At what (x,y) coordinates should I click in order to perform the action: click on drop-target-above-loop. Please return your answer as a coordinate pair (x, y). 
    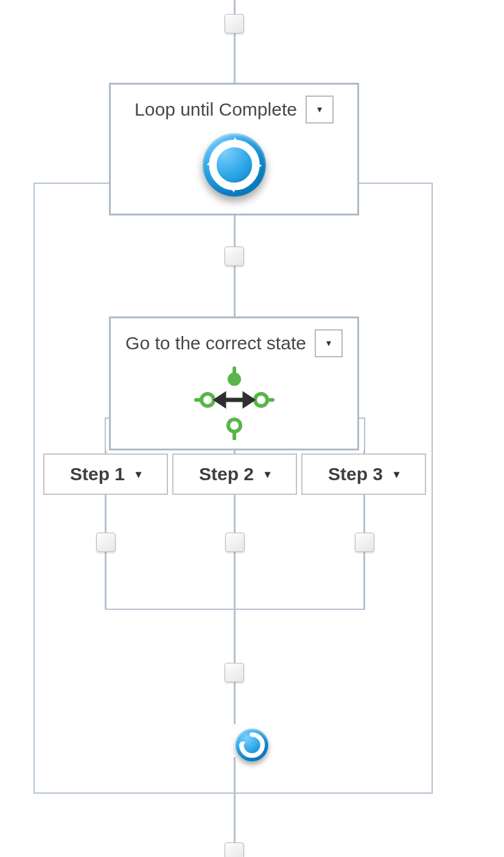
    Looking at the image, I should click on (234, 24).